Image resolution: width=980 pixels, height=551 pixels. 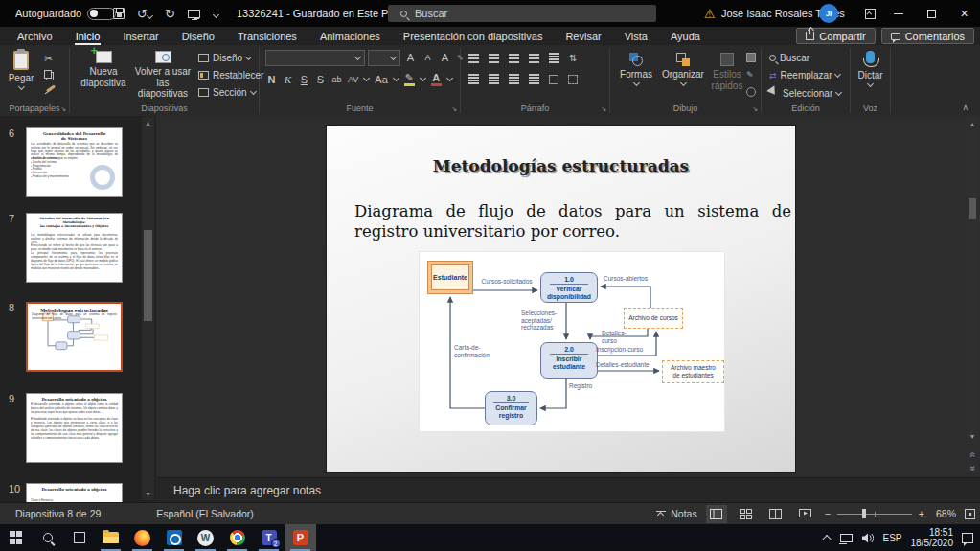 I want to click on minimize-button, so click(x=899, y=13).